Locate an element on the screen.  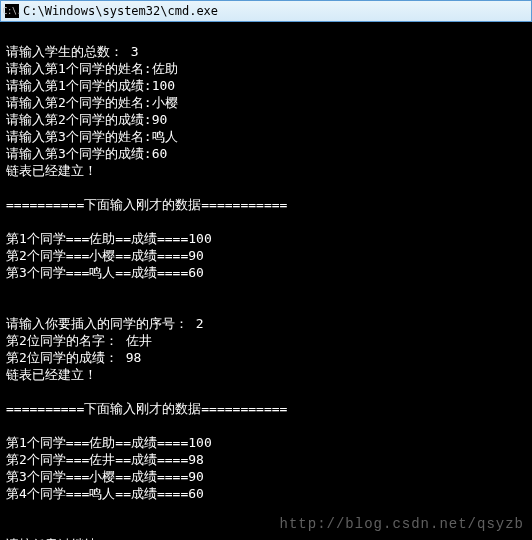
insert-name: 第2位同学的名字： 佐井 is located at coordinates (79, 340).